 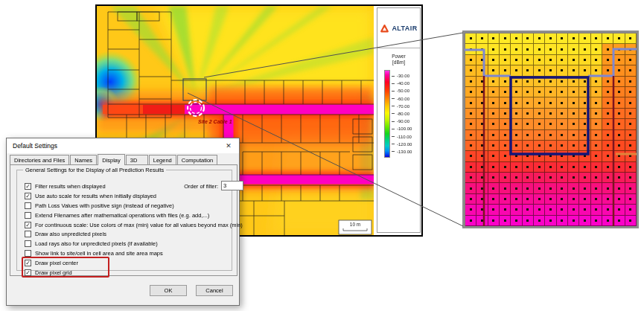 I want to click on tab-legend: Legend, so click(x=162, y=159).